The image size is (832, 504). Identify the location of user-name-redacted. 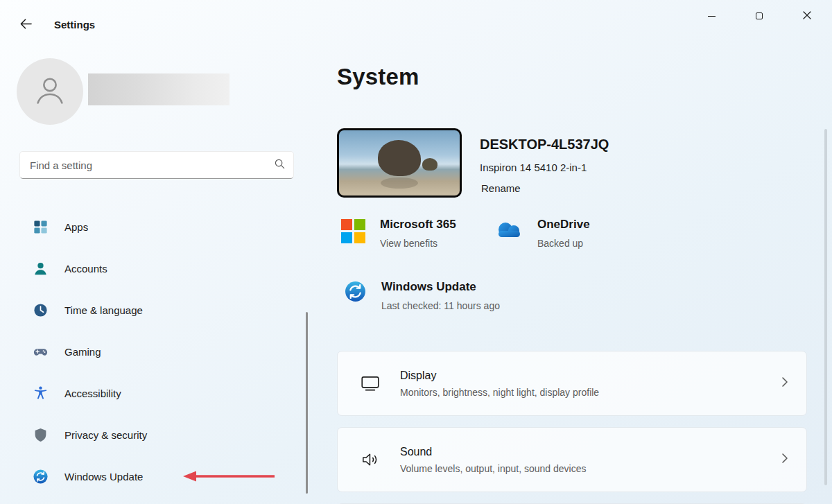
(159, 89).